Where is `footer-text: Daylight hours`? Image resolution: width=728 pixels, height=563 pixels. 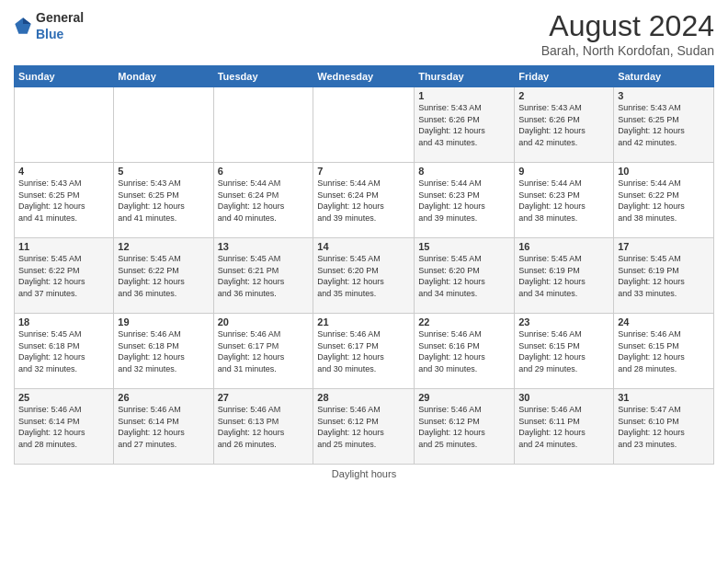
footer-text: Daylight hours is located at coordinates (364, 474).